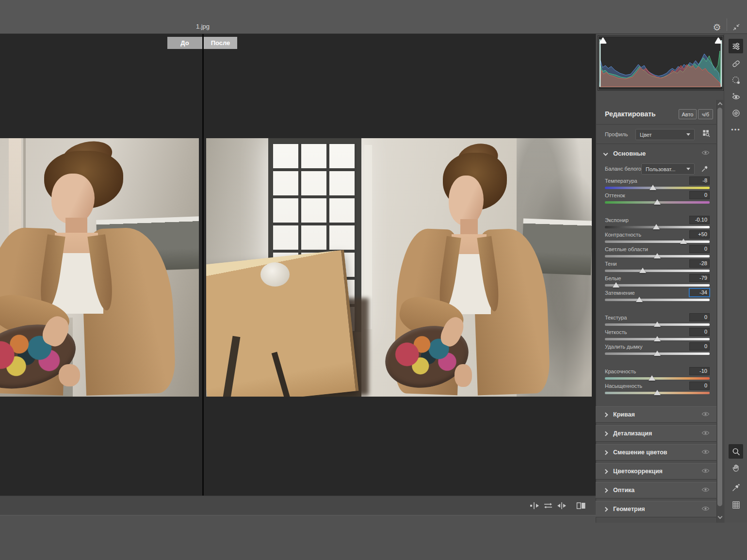  What do you see at coordinates (736, 451) in the screenshot?
I see `zoom-tool-button` at bounding box center [736, 451].